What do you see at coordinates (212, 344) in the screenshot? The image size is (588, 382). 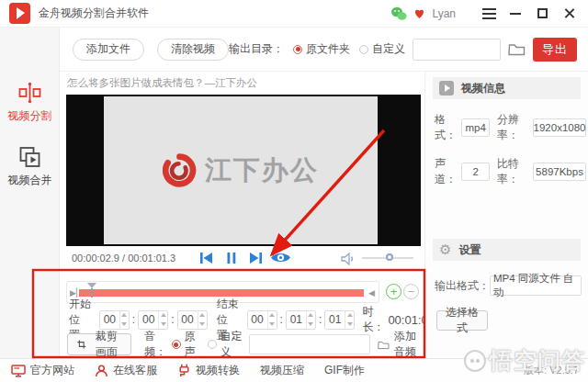 I see `radio-audio-custom` at bounding box center [212, 344].